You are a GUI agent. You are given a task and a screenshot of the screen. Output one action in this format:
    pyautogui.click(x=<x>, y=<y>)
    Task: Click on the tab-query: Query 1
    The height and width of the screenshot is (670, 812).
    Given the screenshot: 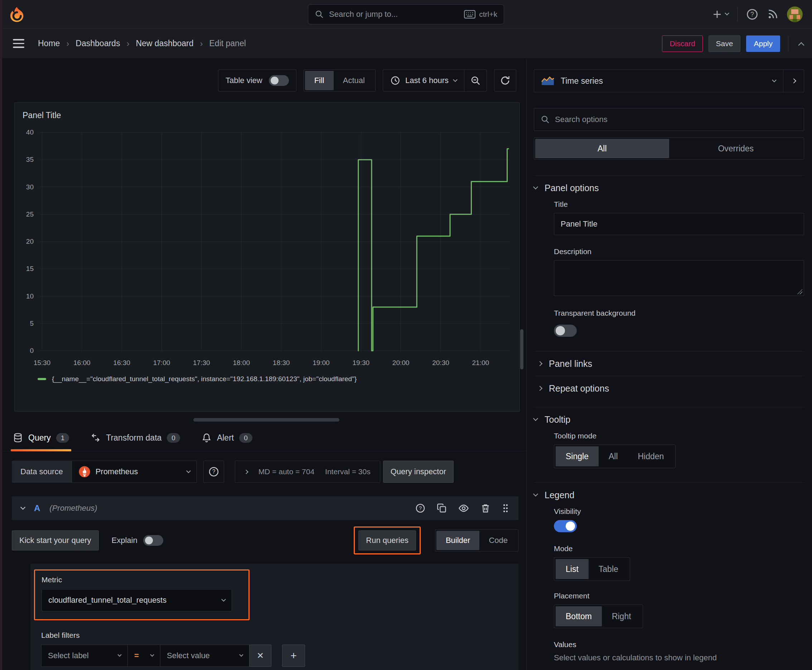 What is the action you would take?
    pyautogui.click(x=41, y=438)
    